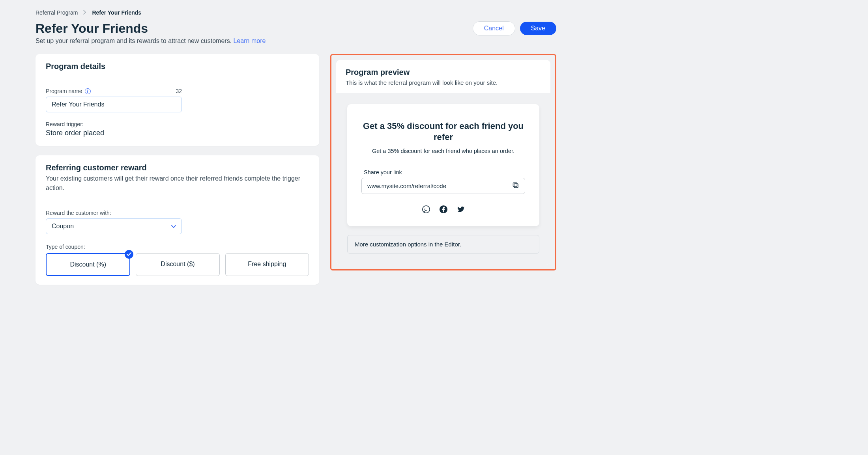 The height and width of the screenshot is (455, 868). I want to click on whatsapp-icon, so click(426, 210).